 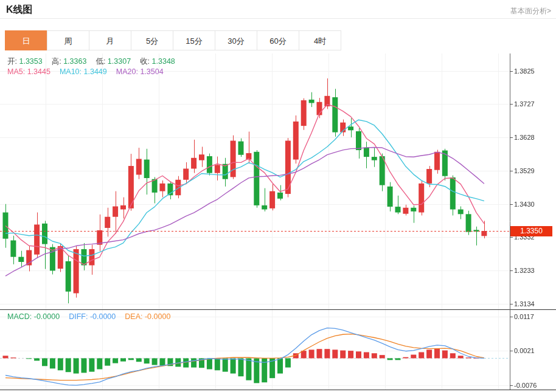 I want to click on tab-15分: 15分, so click(x=194, y=40).